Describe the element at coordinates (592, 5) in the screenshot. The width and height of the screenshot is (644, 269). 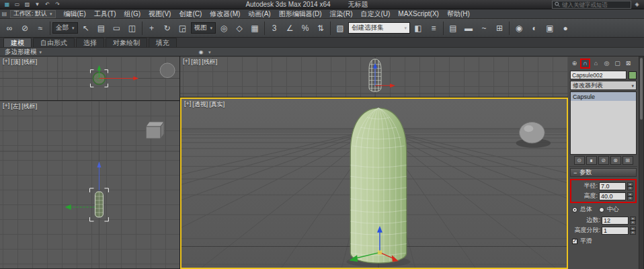
I see `infocenter-search` at that location.